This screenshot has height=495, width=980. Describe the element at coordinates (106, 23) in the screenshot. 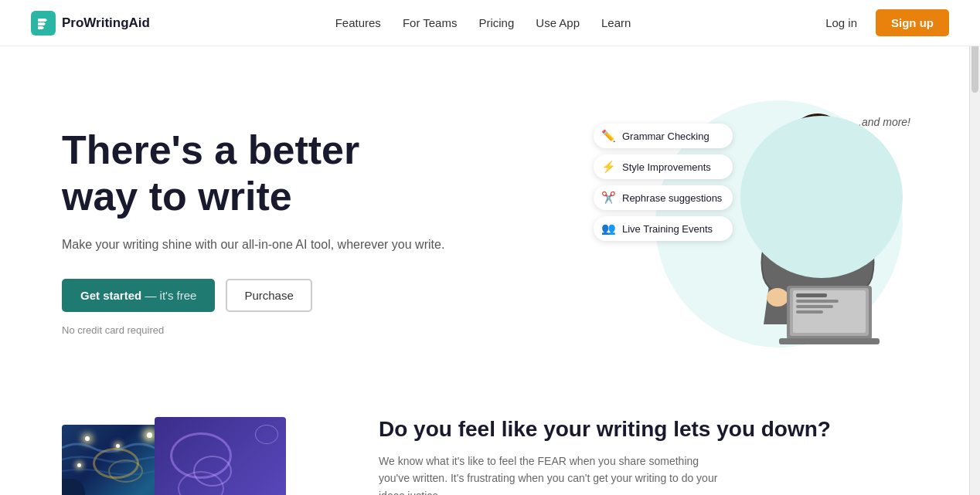

I see `brand-name: ProWritingAid` at that location.